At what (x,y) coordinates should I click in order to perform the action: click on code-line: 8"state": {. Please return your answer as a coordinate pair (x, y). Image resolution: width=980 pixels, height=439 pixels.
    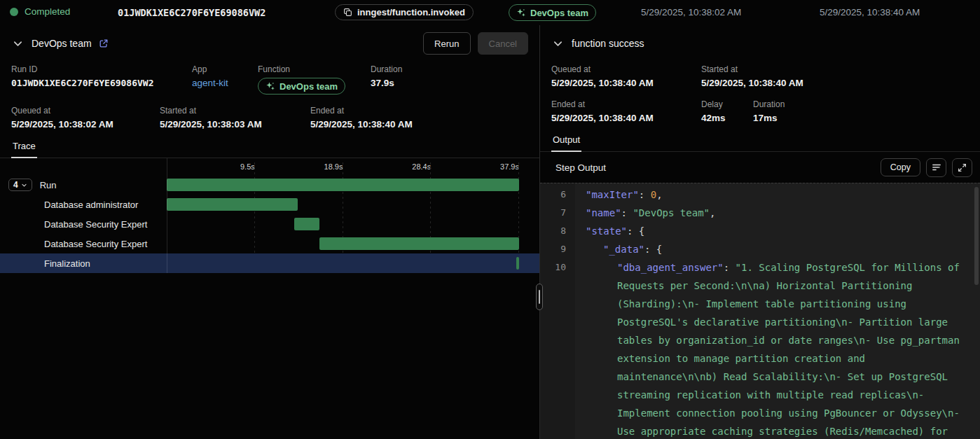
    Looking at the image, I should click on (760, 231).